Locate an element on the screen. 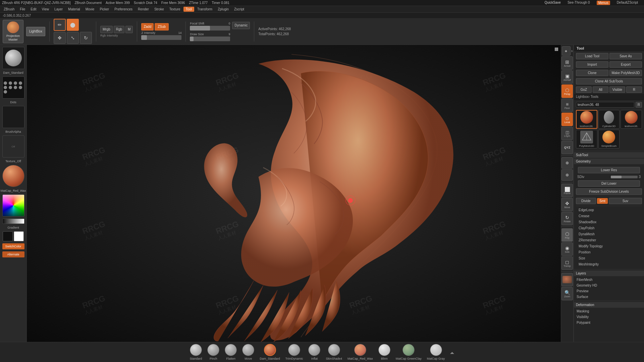 This screenshot has height=362, width=644. nav2-btn: ⊕ is located at coordinates (567, 175).